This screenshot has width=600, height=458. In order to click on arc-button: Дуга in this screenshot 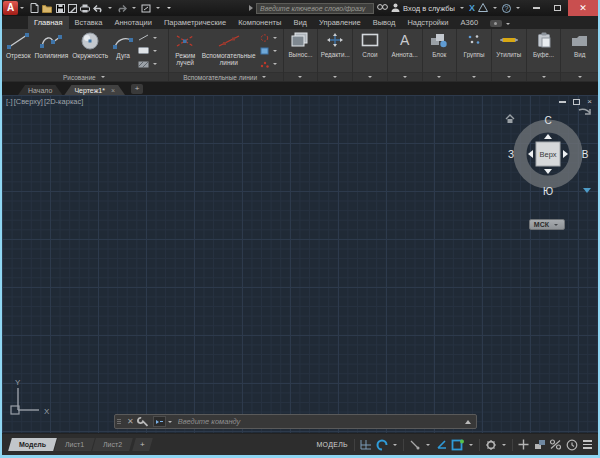, I will do `click(123, 51)`.